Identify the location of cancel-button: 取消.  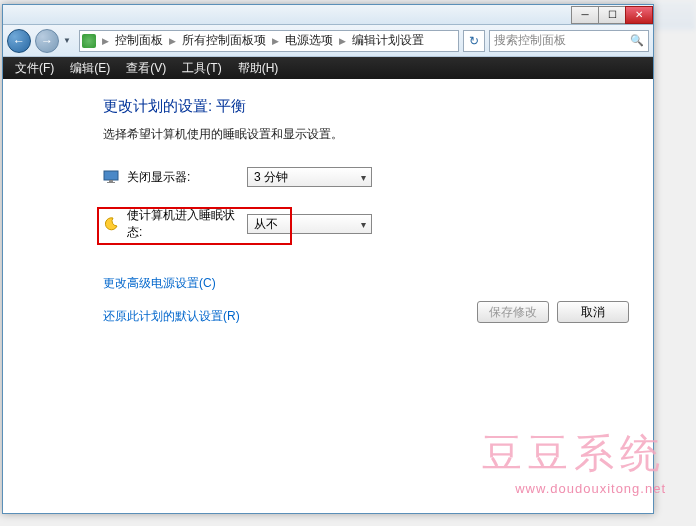
(593, 312).